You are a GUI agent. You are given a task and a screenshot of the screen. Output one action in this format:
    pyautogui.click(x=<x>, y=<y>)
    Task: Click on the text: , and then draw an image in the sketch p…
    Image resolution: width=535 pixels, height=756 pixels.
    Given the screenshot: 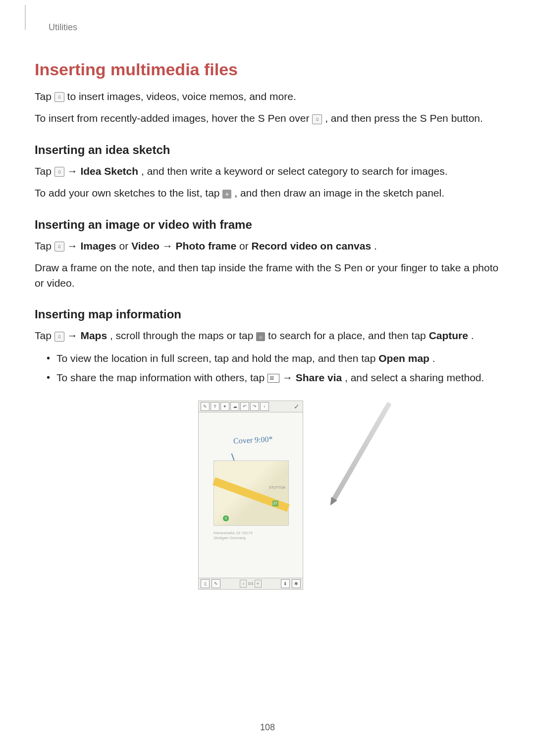 What is the action you would take?
    pyautogui.click(x=339, y=193)
    